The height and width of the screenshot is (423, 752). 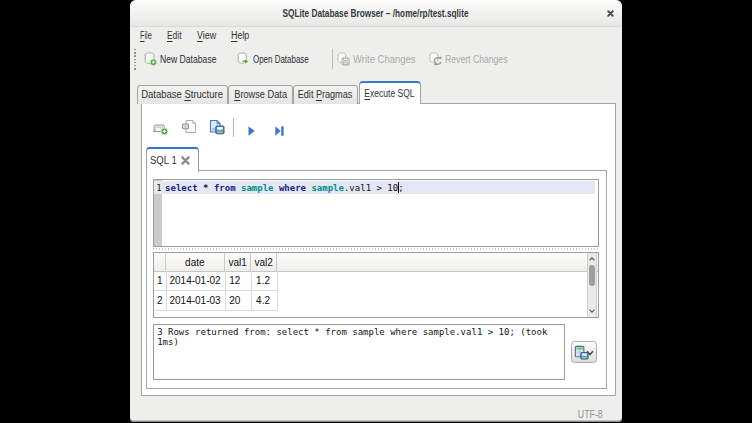 What do you see at coordinates (252, 131) in the screenshot?
I see `execute-sql-icon` at bounding box center [252, 131].